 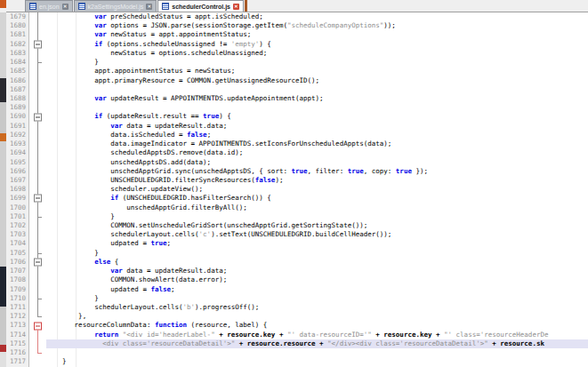 I want to click on code-line: 1704 udpated = true;, so click(x=297, y=243).